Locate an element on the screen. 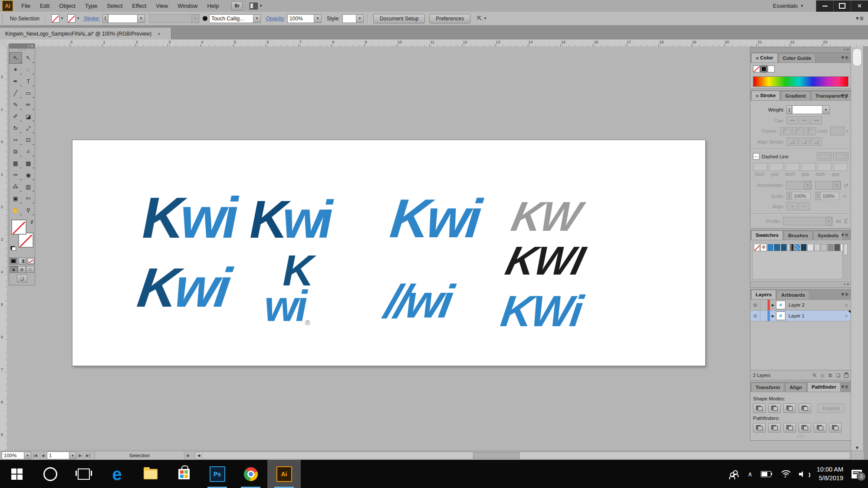 The width and height of the screenshot is (868, 488). stroke-panel-link: Stroke: is located at coordinates (92, 19).